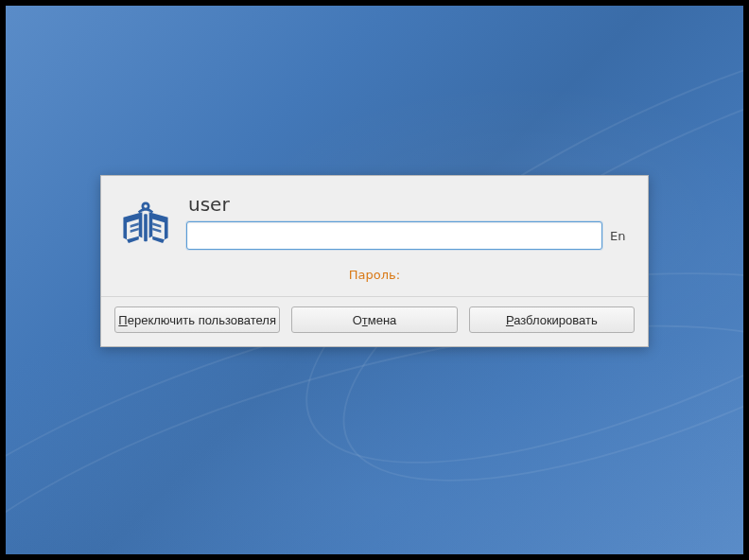 This screenshot has height=560, width=749. I want to click on button-row: Переключить пользователя Отмена Разблоки…, so click(374, 322).